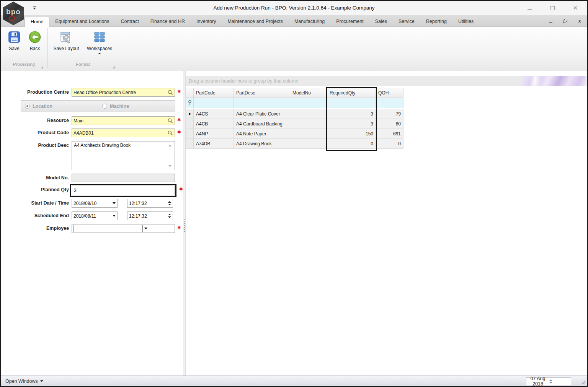 This screenshot has height=387, width=588. What do you see at coordinates (214, 103) in the screenshot?
I see `filter-cell-partcode` at bounding box center [214, 103].